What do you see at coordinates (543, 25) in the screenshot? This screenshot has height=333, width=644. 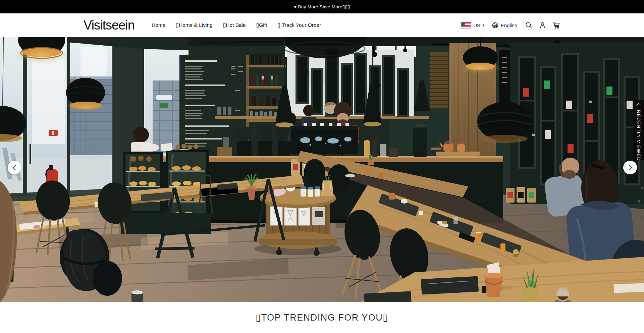 I see `account-button` at bounding box center [543, 25].